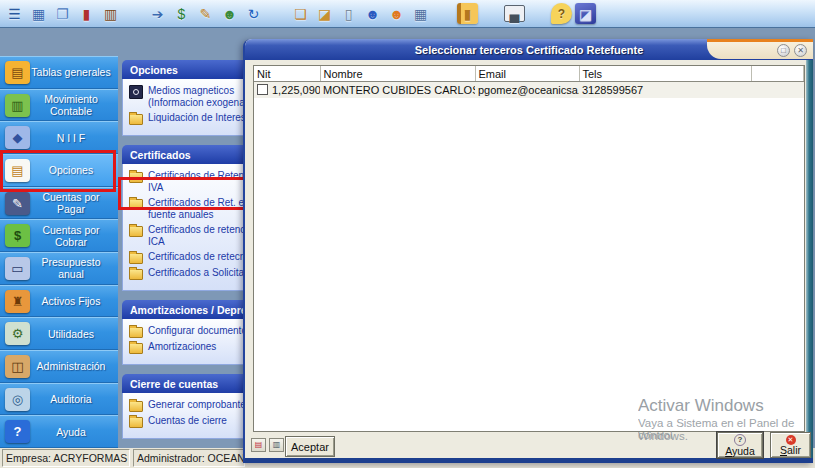 The width and height of the screenshot is (815, 468). What do you see at coordinates (529, 82) in the screenshot?
I see `terceros-table: NitNombreEmailTels 1,225,090,891MONTERO …` at bounding box center [529, 82].